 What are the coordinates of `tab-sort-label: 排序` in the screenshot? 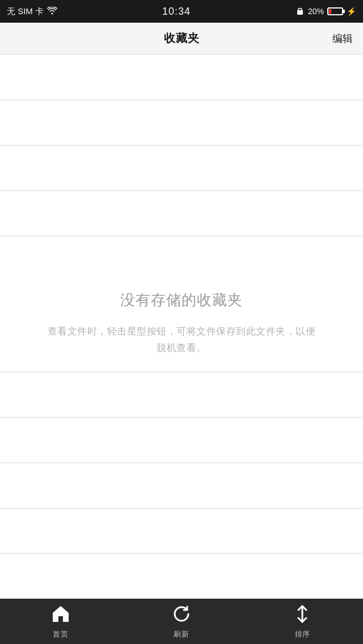 It's located at (303, 634).